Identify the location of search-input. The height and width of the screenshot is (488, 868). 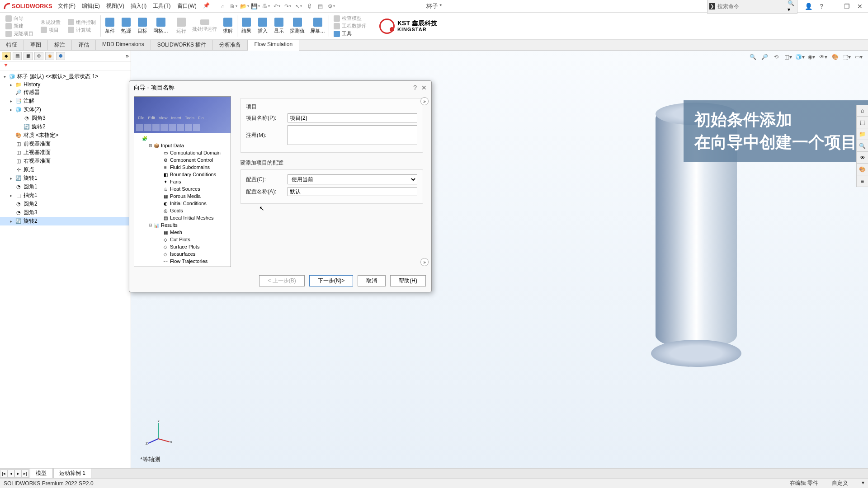
(752, 6).